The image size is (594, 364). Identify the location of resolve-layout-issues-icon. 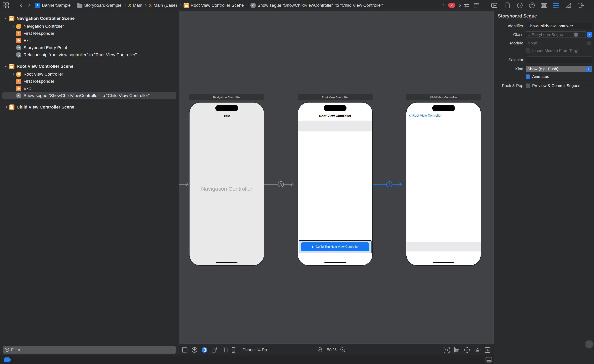
(477, 350).